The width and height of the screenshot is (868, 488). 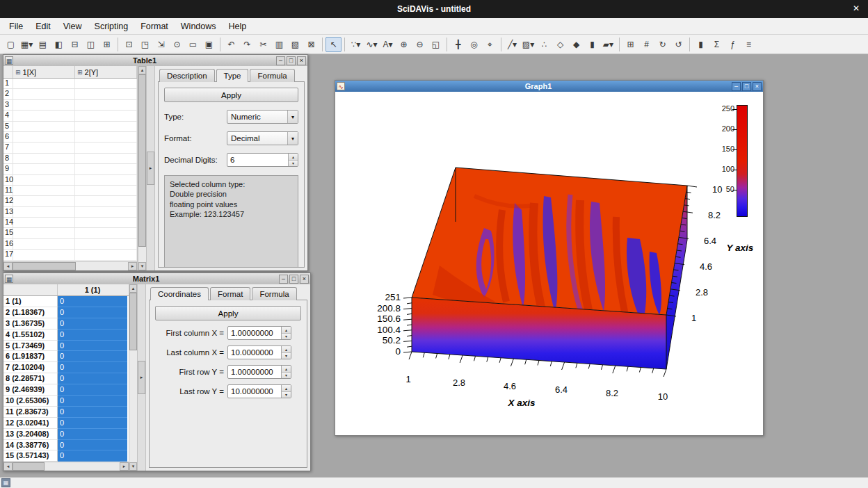 I want to click on zoom-out-button: ⊖, so click(x=420, y=44).